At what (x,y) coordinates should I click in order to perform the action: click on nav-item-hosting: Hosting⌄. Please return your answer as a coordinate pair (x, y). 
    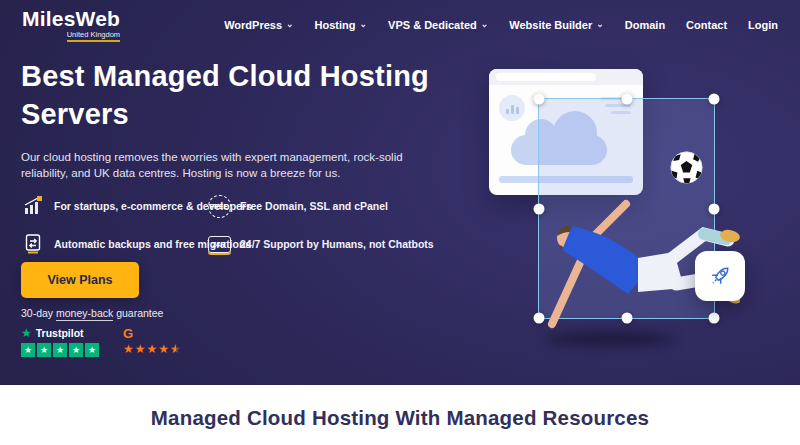
    Looking at the image, I should click on (342, 25).